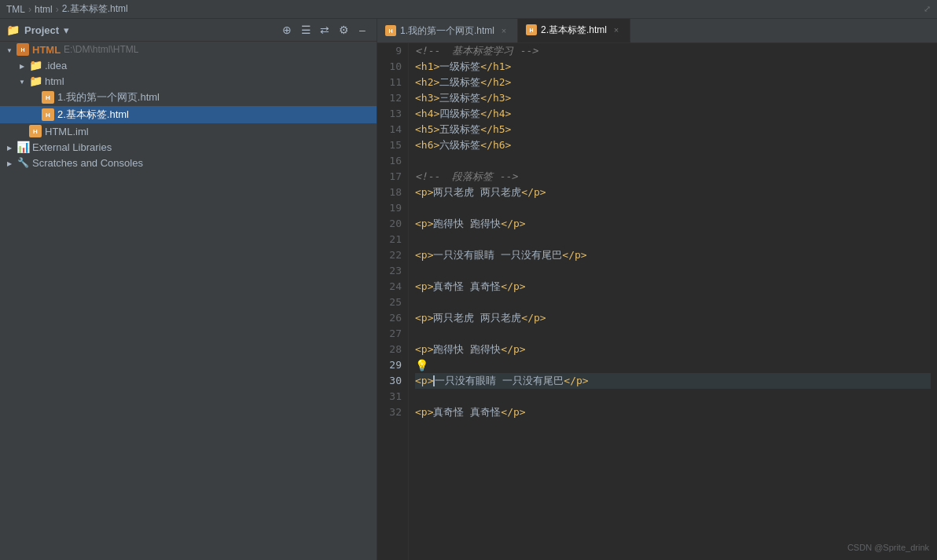 The width and height of the screenshot is (937, 560). I want to click on tag-h5-open-14: <h5>, so click(428, 130).